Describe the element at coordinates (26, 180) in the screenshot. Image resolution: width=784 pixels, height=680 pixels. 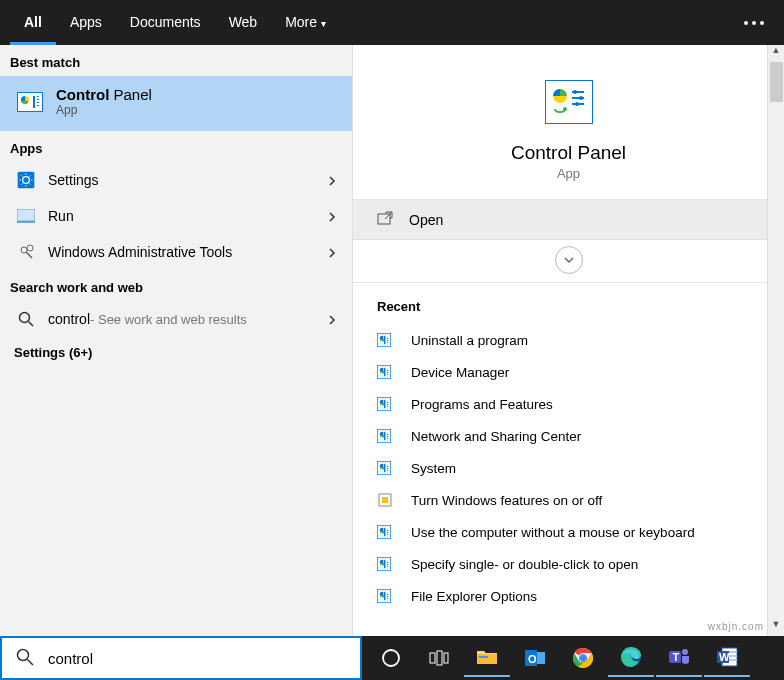
I see `gear-icon` at that location.